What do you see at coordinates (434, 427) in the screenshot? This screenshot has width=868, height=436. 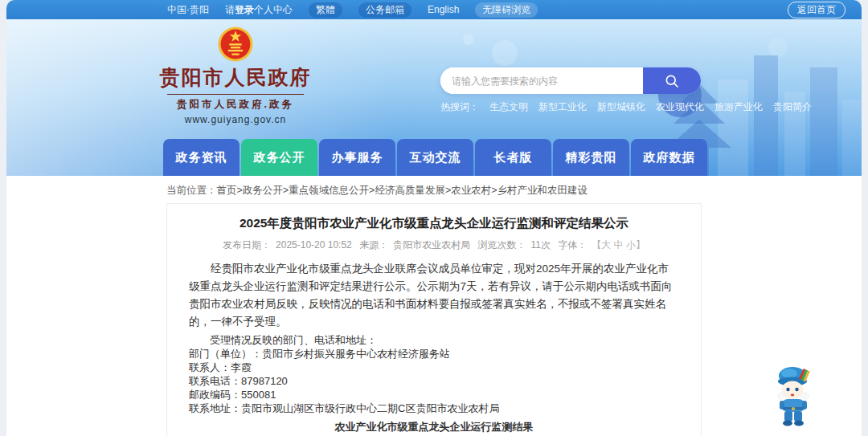 I see `table-caption: 农业产业化市级重点龙头企业运行监测结果` at bounding box center [434, 427].